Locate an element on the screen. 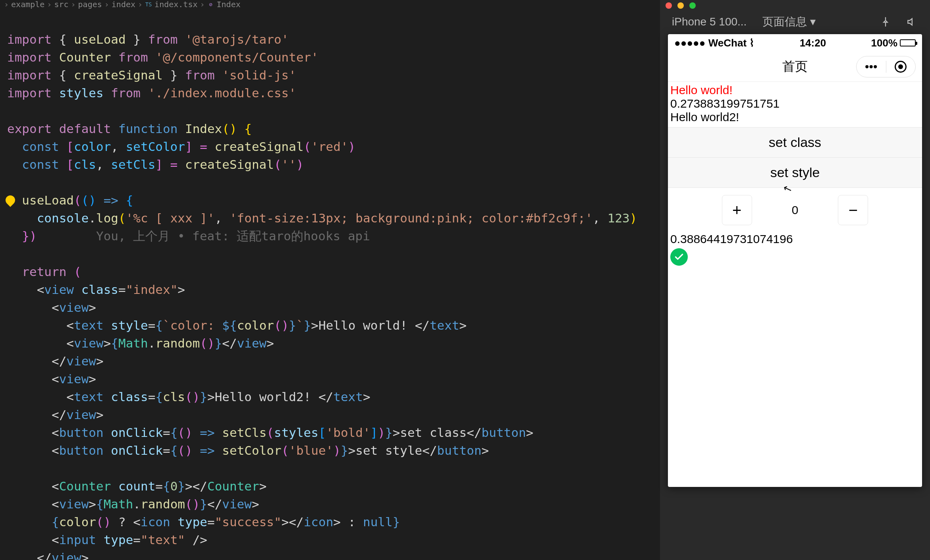 The width and height of the screenshot is (930, 560). nav-bar: 首页 ••• is located at coordinates (795, 67).